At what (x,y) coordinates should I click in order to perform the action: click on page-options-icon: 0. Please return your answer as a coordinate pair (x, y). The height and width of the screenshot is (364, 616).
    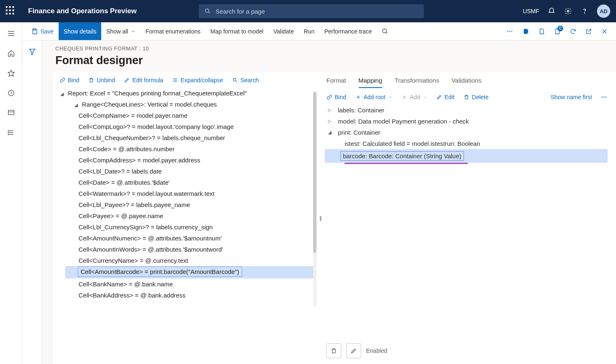
    Looking at the image, I should click on (557, 31).